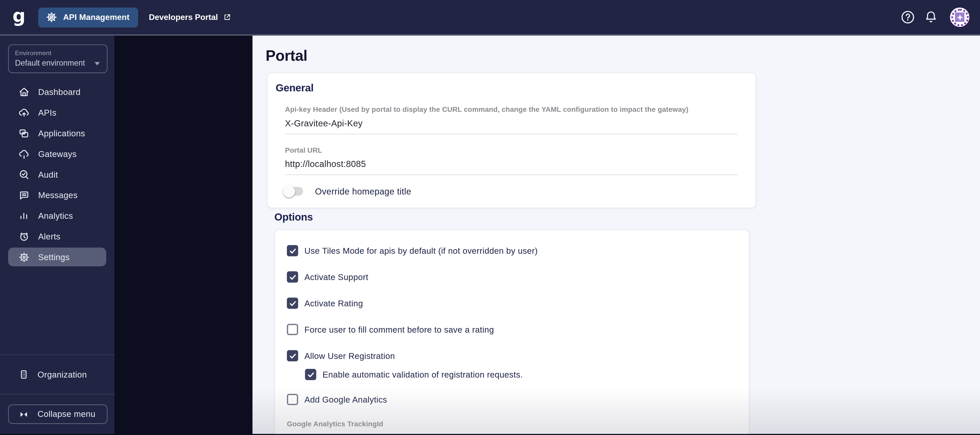 Image resolution: width=980 pixels, height=435 pixels. Describe the element at coordinates (24, 257) in the screenshot. I see `gear-icon` at that location.